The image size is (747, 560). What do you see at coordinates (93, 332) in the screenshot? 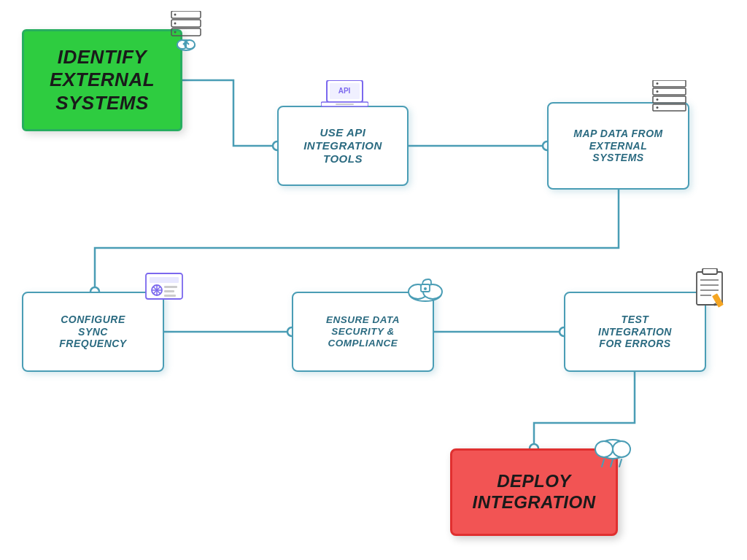
I see `sync-label: CONFIGURE SYNC FREQUENCY` at bounding box center [93, 332].